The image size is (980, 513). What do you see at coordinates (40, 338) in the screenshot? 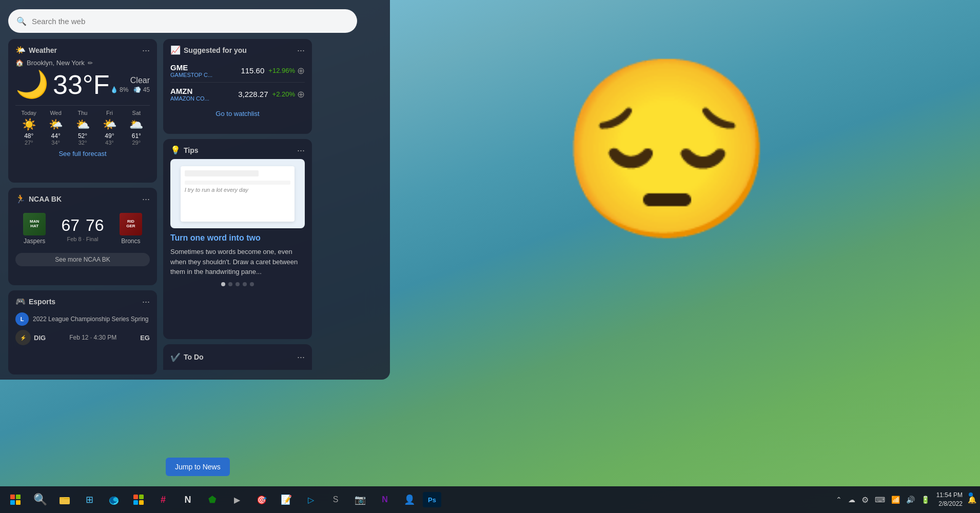
I see `dig-label: DIG` at bounding box center [40, 338].